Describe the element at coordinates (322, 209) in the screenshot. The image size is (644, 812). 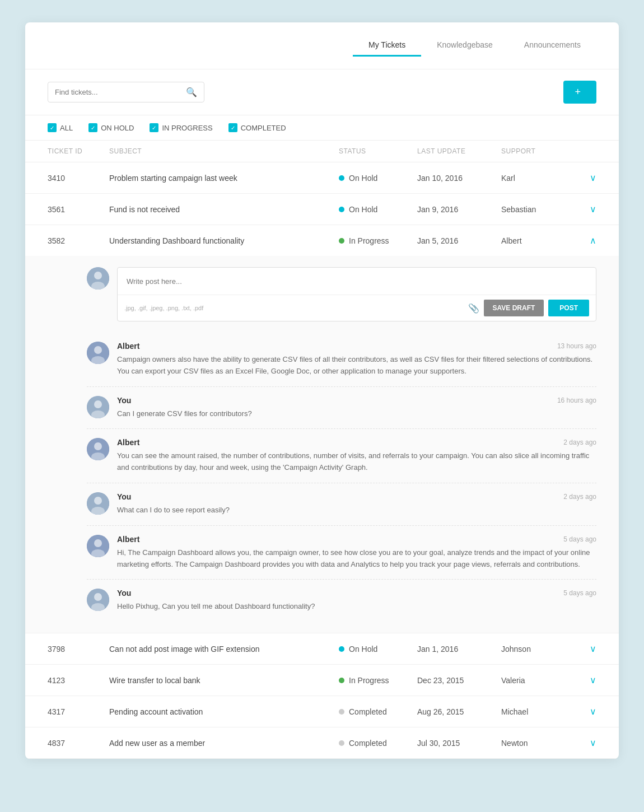
I see `ticket-main: 3561 Fund is not received On Hold Jan 9,…` at that location.